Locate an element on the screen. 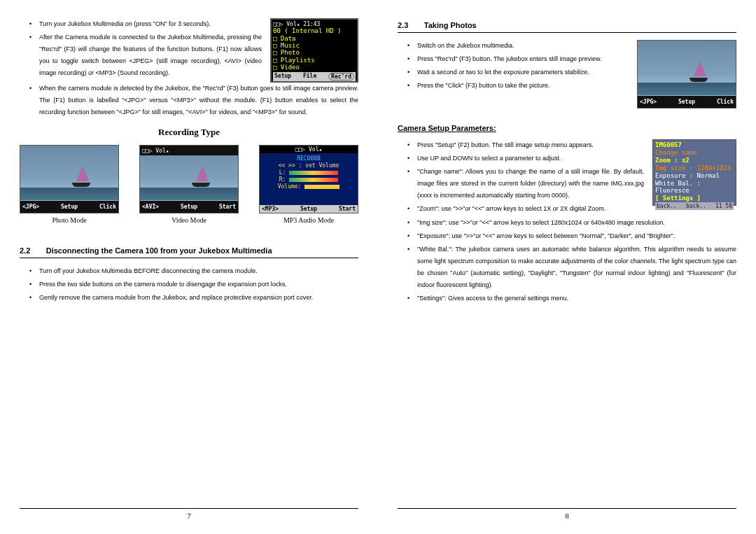  mp3-mode: □□▷ Vol▴ REC0000 << >> : set Volume L: R… is located at coordinates (309, 185).